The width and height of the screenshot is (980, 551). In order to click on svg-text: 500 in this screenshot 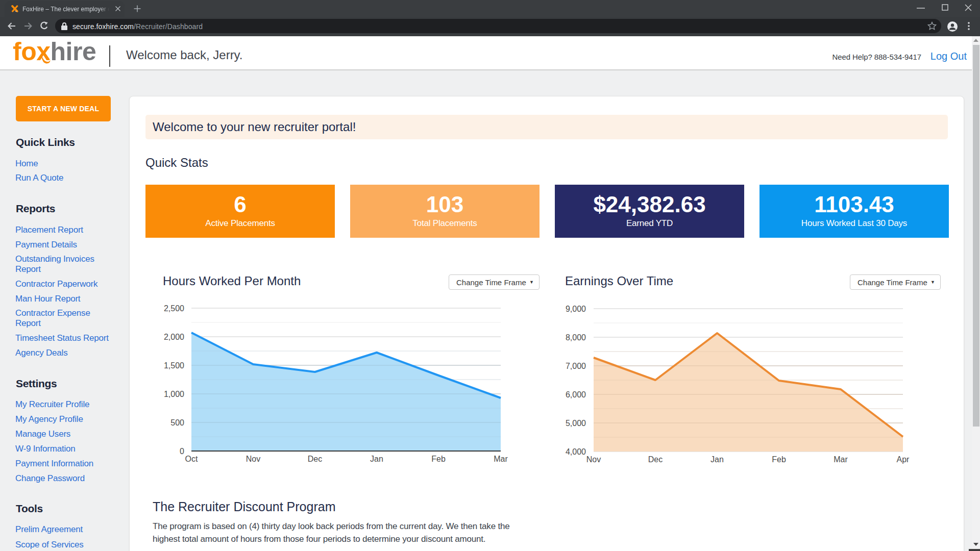, I will do `click(178, 422)`.